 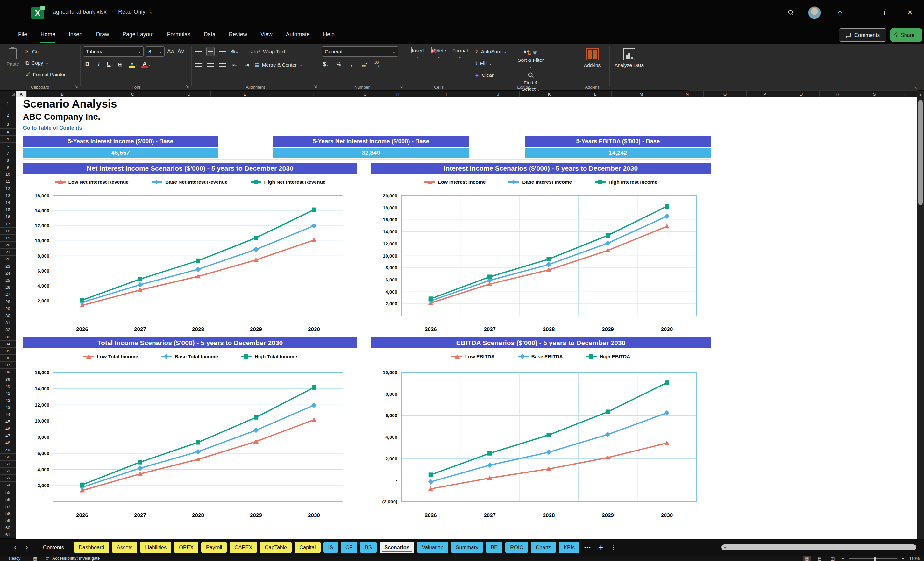 What do you see at coordinates (8, 358) in the screenshot?
I see `row-header-36: 36` at bounding box center [8, 358].